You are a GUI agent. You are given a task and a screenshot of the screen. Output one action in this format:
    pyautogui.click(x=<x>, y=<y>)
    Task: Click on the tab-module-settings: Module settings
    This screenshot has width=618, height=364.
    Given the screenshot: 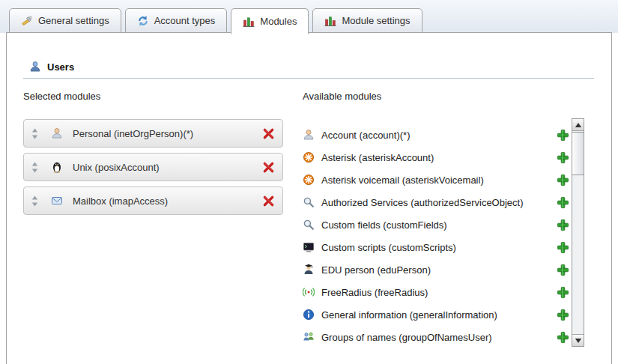 What is the action you would take?
    pyautogui.click(x=367, y=21)
    